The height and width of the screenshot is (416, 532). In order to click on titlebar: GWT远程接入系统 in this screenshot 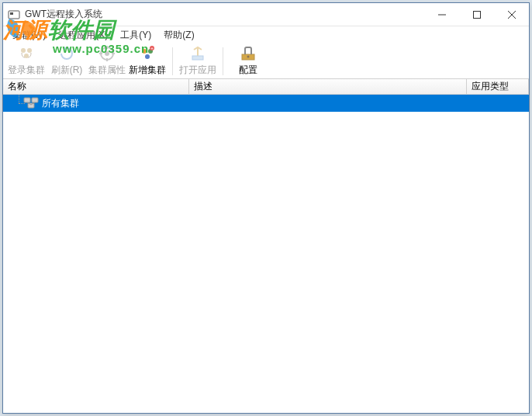, I will do `click(266, 15)`.